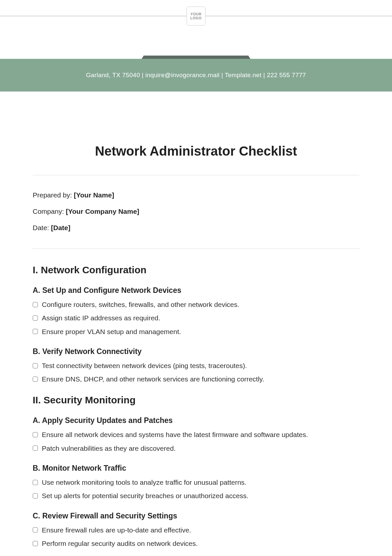 The image size is (392, 556). Describe the element at coordinates (116, 530) in the screenshot. I see `checklist-item-text: Ensure firewall rules are up-to-date and…` at that location.